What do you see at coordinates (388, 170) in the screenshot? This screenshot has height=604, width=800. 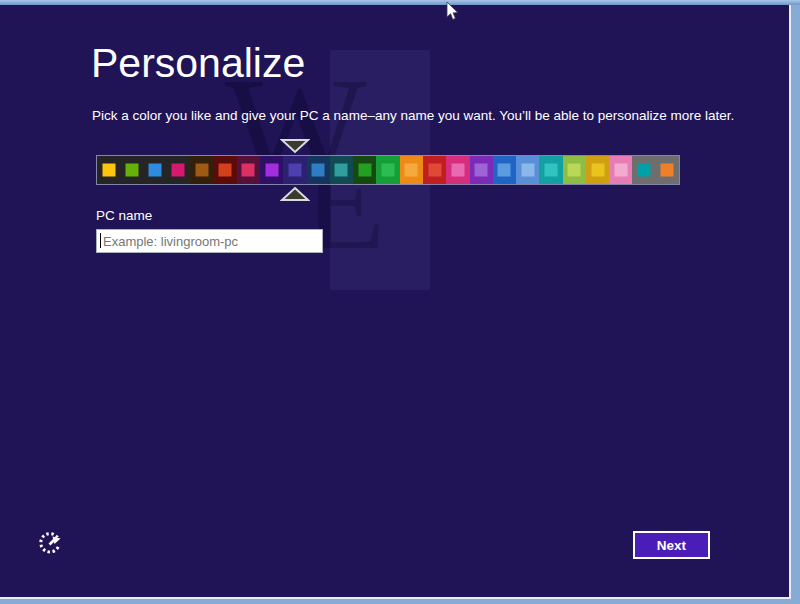 I see `color-slider` at bounding box center [388, 170].